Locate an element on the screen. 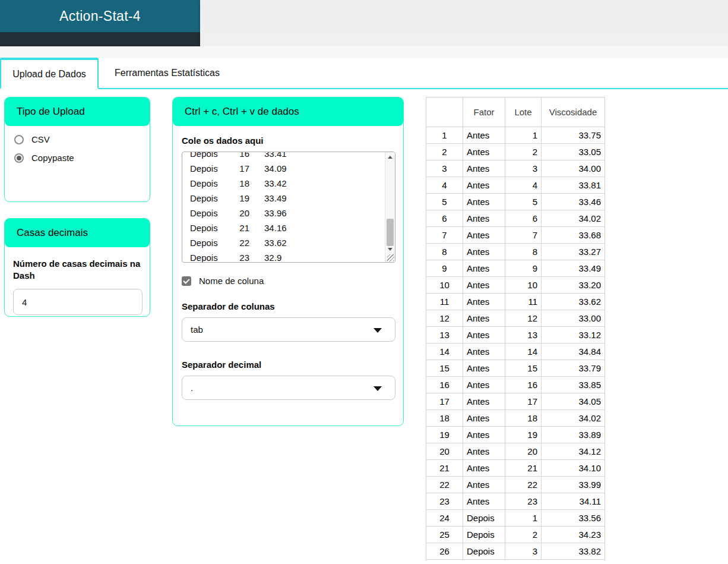 The image size is (728, 564). textarea-scrollbar is located at coordinates (390, 207).